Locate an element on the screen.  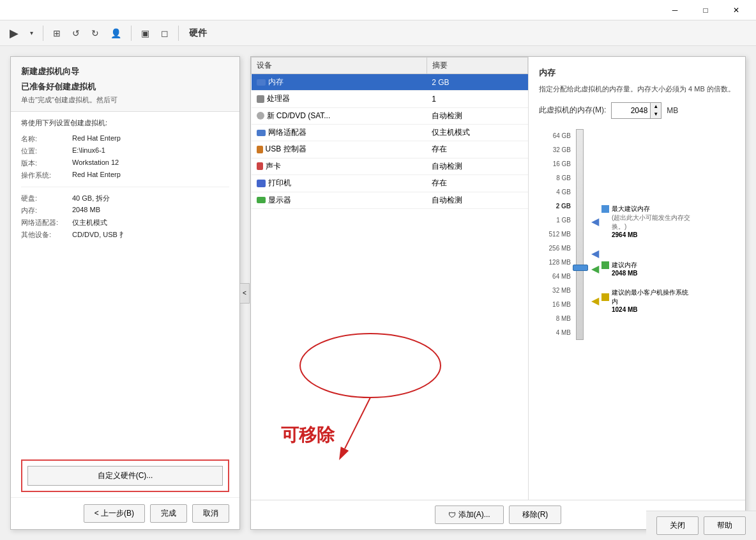
usb-icon is located at coordinates (260, 150).